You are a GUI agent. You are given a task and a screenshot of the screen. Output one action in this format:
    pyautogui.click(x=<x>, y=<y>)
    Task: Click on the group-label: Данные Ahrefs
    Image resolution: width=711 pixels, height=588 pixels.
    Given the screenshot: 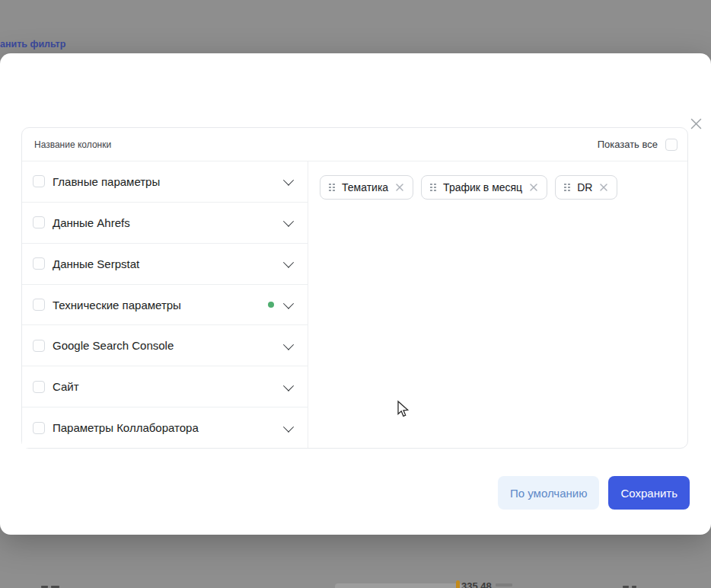 What is the action you would take?
    pyautogui.click(x=91, y=222)
    